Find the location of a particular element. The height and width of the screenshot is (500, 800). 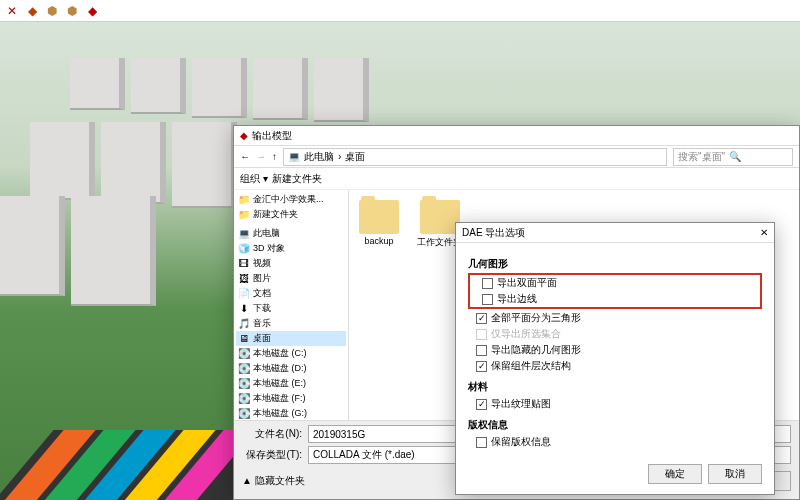

pc-icon: 💻 is located at coordinates (294, 156).